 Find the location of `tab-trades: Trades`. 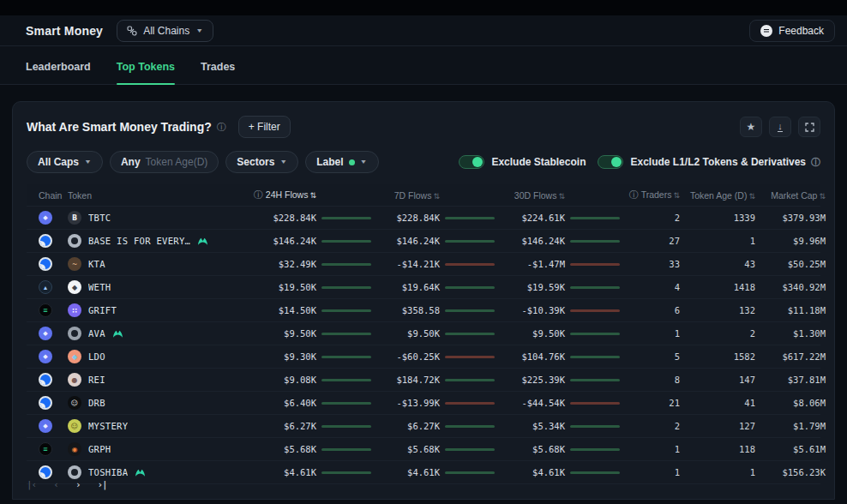

tab-trades: Trades is located at coordinates (218, 72).